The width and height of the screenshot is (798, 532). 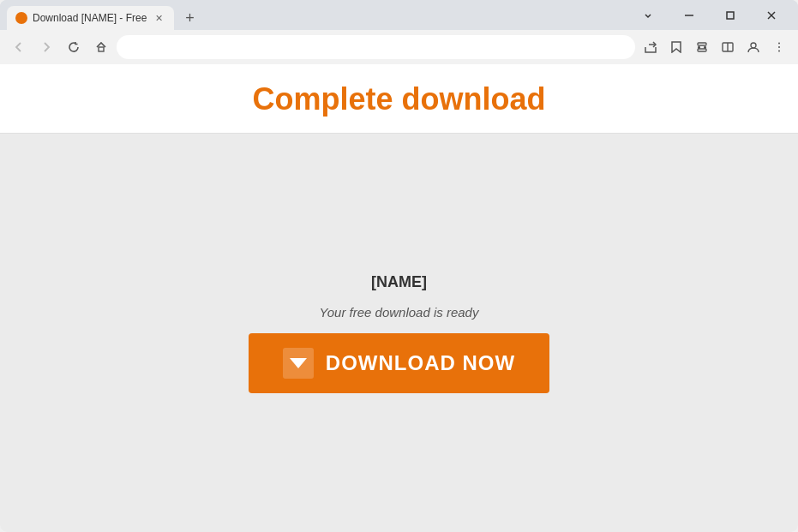 I want to click on tab-strip: Download [NAME] - Free ✕ +, so click(x=314, y=15).